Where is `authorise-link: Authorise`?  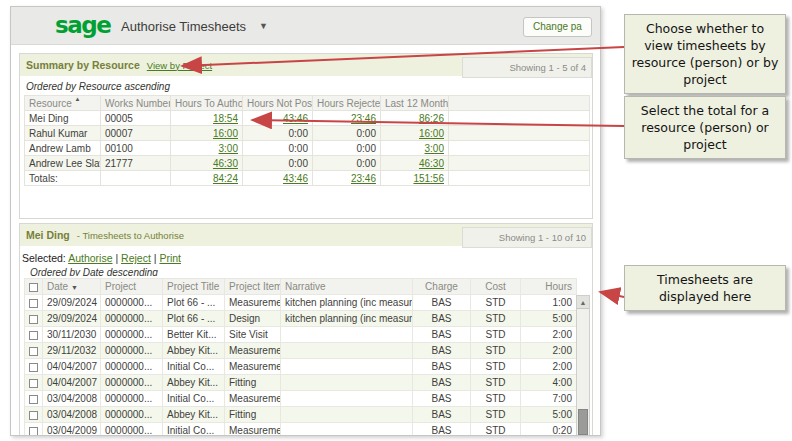
authorise-link: Authorise is located at coordinates (90, 258).